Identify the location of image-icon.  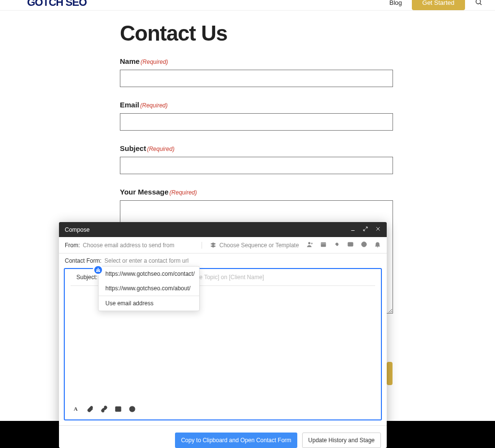
(118, 410).